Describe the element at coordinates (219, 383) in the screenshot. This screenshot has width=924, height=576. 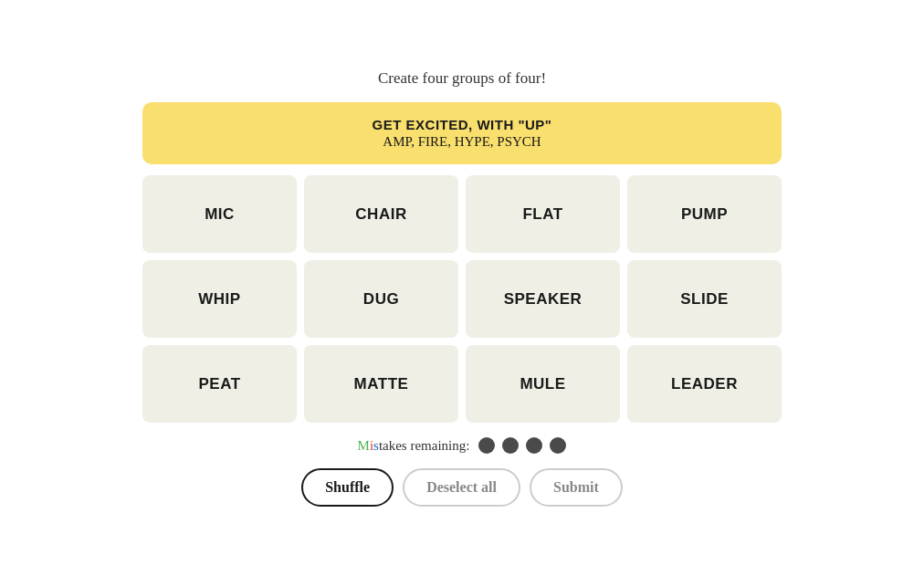
I see `tile-peat: PEAT` at that location.